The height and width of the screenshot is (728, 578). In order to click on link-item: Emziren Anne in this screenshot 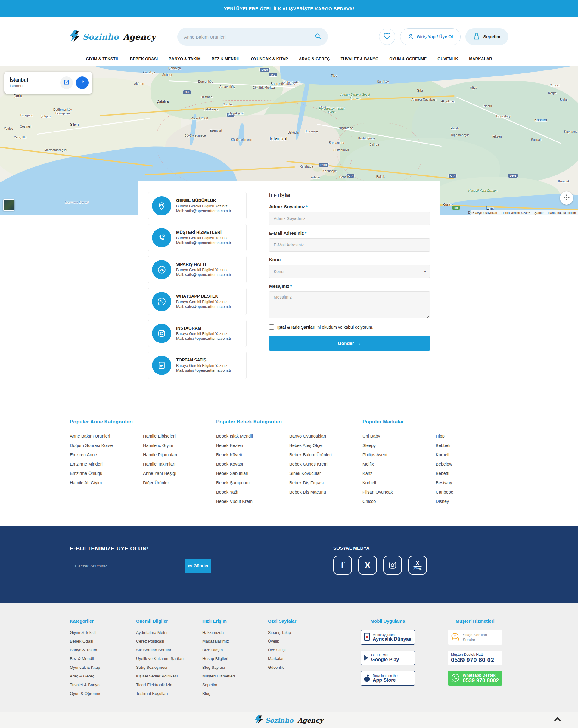, I will do `click(106, 455)`.